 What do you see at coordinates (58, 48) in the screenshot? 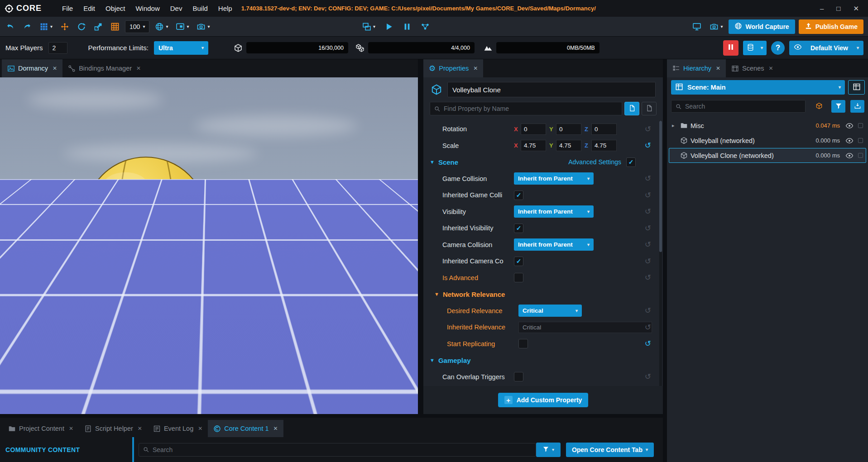
I see `max-players-input` at bounding box center [58, 48].